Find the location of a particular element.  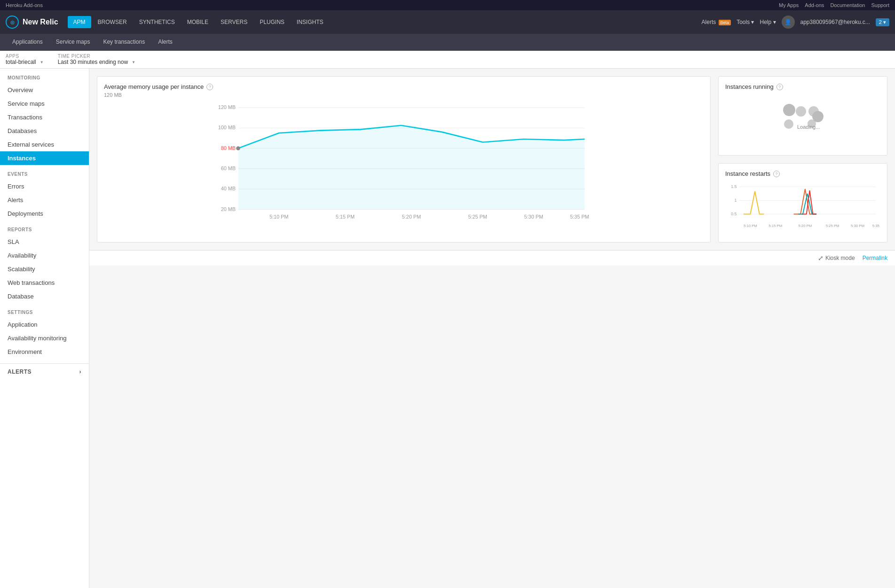

svg-text: 5:30 PM is located at coordinates (534, 217).